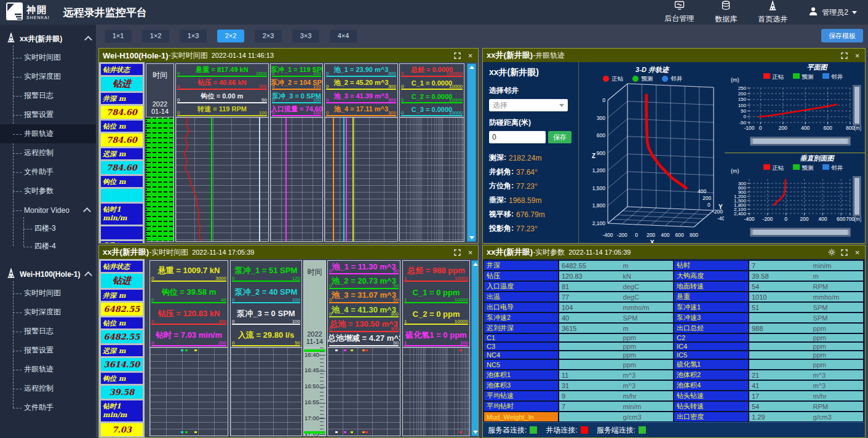 The width and height of the screenshot is (868, 438). I want to click on param-value-cell: 54RPM, so click(806, 406).